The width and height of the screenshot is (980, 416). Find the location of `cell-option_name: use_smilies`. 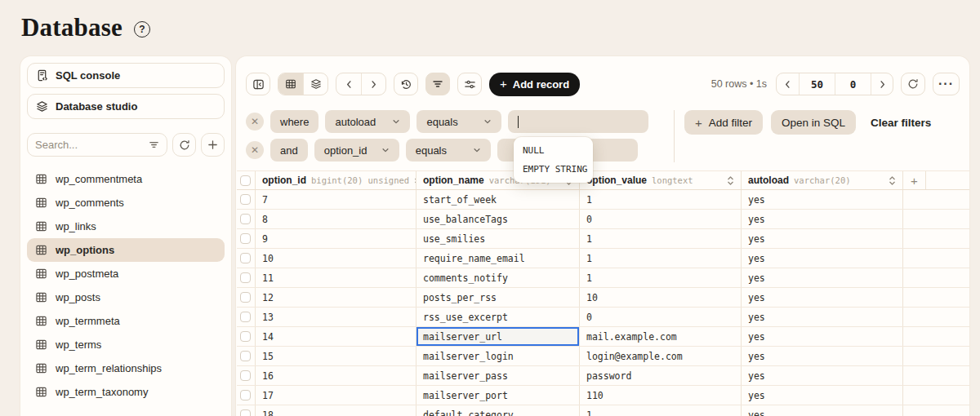

cell-option_name: use_smilies is located at coordinates (498, 238).